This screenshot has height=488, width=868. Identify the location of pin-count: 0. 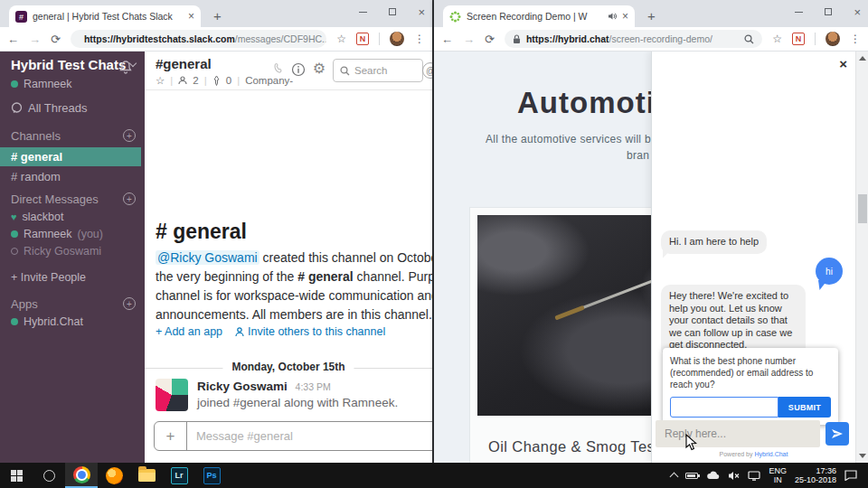
(229, 80).